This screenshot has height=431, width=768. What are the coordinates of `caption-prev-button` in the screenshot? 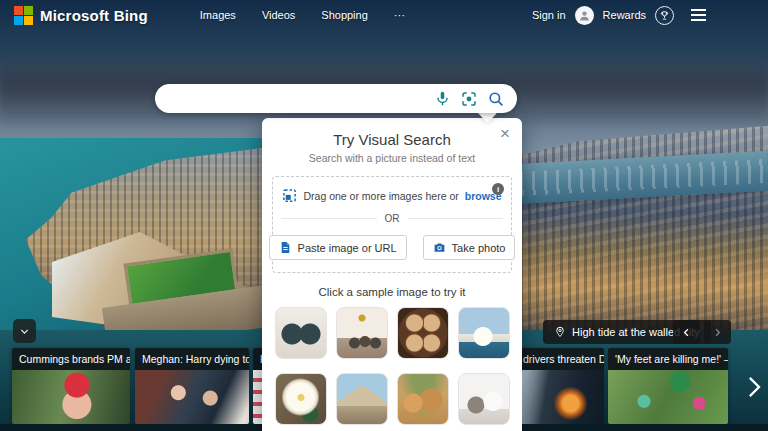 It's located at (686, 332).